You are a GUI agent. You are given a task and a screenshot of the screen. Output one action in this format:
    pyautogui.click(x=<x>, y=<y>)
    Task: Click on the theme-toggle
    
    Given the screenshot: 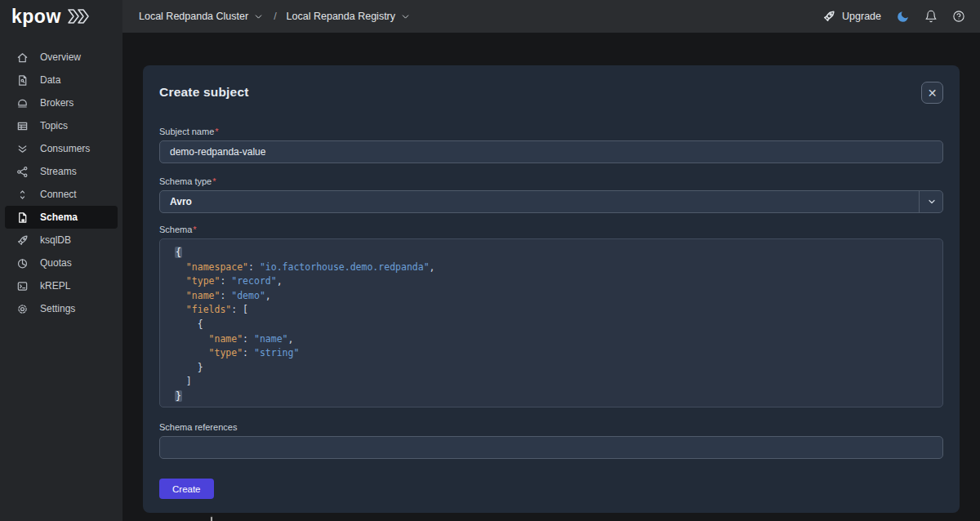 What is the action you would take?
    pyautogui.click(x=903, y=16)
    